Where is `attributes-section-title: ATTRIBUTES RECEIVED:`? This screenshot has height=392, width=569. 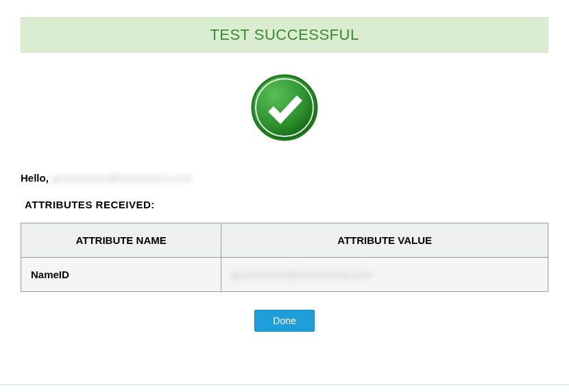 attributes-section-title: ATTRIBUTES RECEIVED: is located at coordinates (287, 204).